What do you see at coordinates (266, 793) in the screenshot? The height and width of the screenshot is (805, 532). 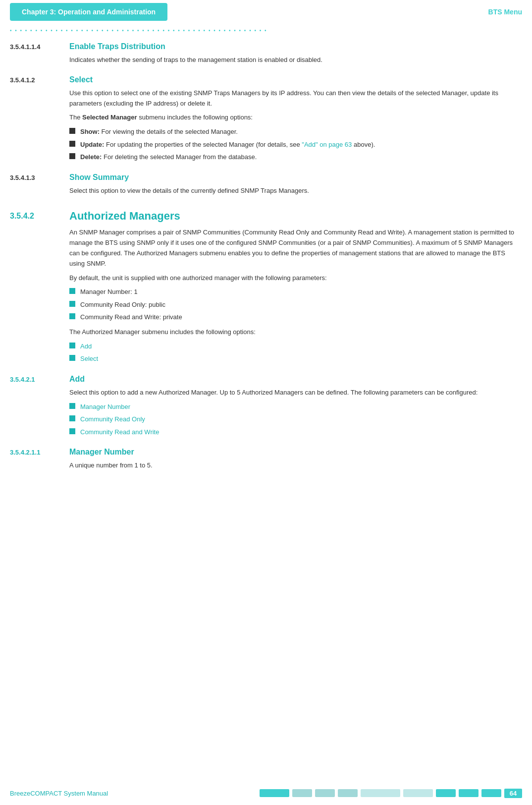 I see `footer: BreezeCOMPACT System Manual 64` at bounding box center [266, 793].